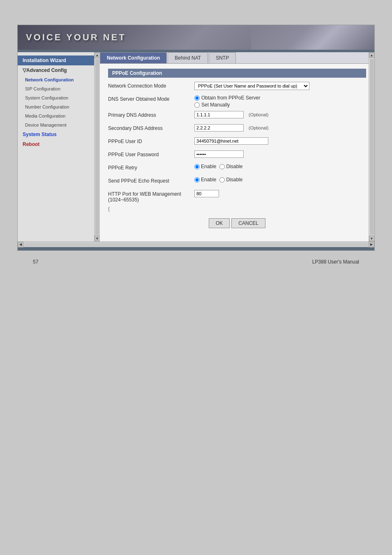 The height and width of the screenshot is (555, 392). What do you see at coordinates (196, 249) in the screenshot?
I see `bottom-bar` at bounding box center [196, 249].